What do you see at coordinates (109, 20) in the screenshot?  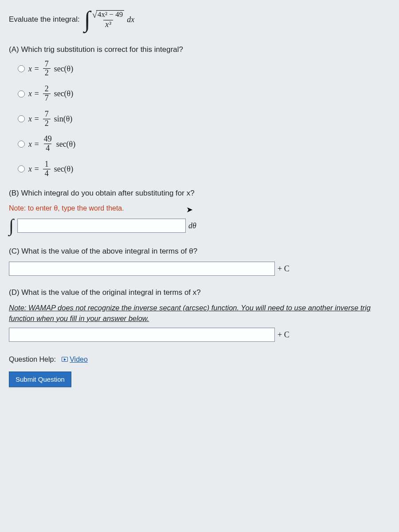 I see `integral-expression: ∫ √ 4x² − 49 x³ dx` at bounding box center [109, 20].